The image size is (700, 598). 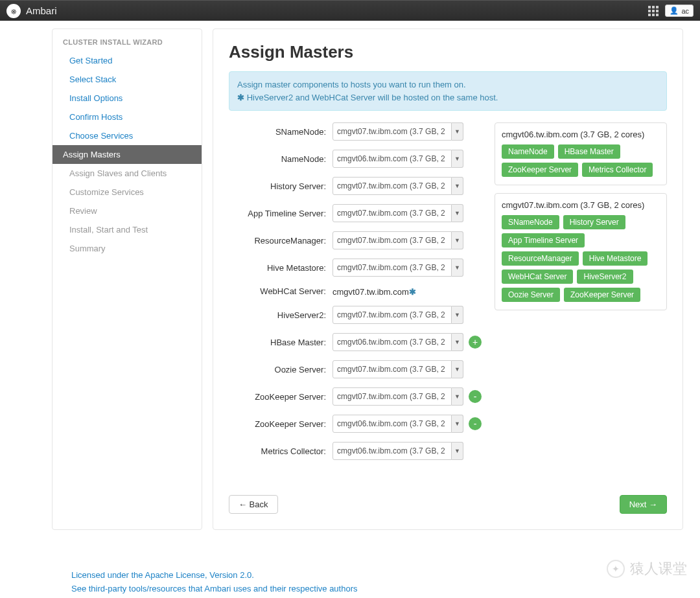 I want to click on user-label: ac, so click(x=685, y=11).